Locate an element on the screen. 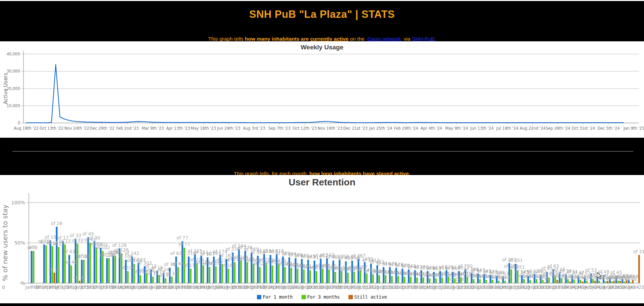 The image size is (644, 306). page-title: SNH PuB "La Plaza" | STATS is located at coordinates (322, 11).